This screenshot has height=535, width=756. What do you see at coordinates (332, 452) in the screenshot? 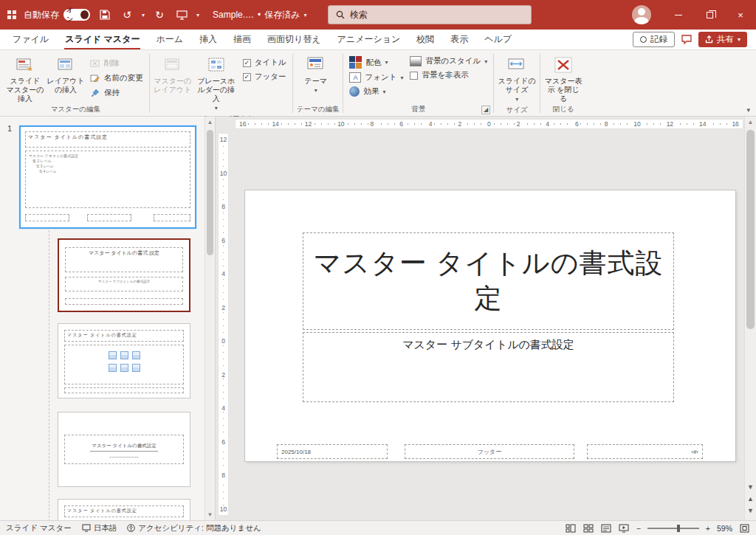
I see `date-placeholder: 2025/10/18` at bounding box center [332, 452].